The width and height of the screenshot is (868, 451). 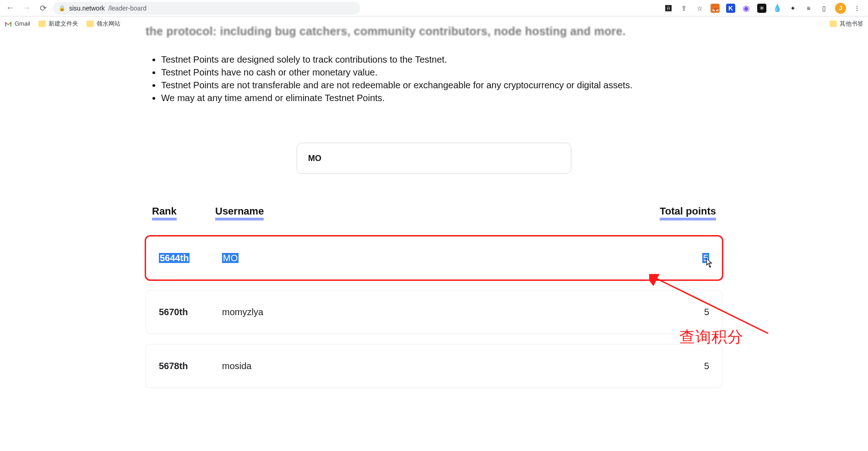 I want to click on bookmark-gmail: Gmail, so click(x=17, y=24).